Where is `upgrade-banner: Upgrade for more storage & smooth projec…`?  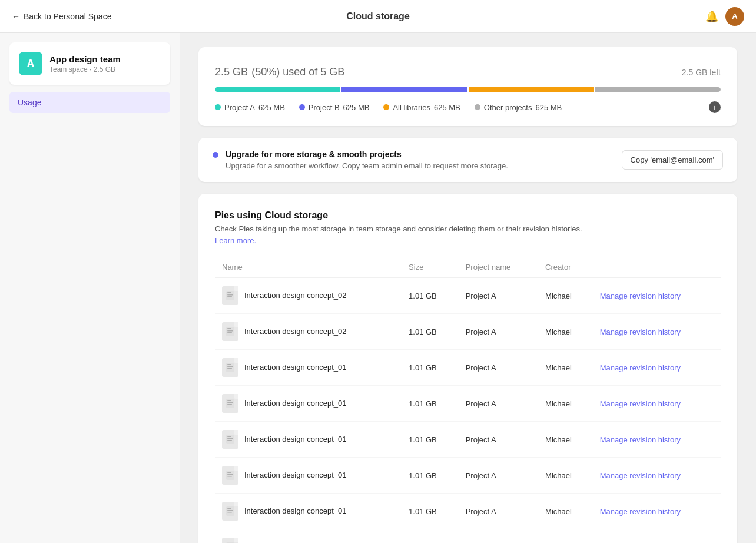
upgrade-banner: Upgrade for more storage & smooth projec… is located at coordinates (467, 160).